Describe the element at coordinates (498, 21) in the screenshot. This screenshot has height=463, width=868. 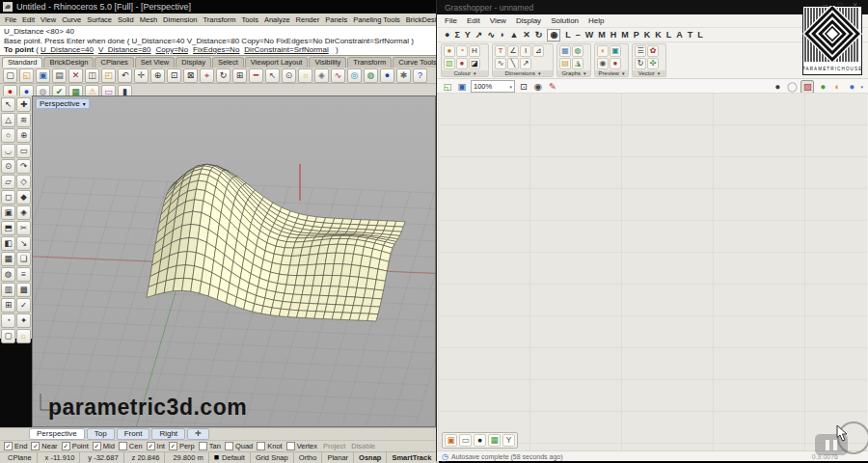
I see `grasshopper-menu-item: View` at that location.